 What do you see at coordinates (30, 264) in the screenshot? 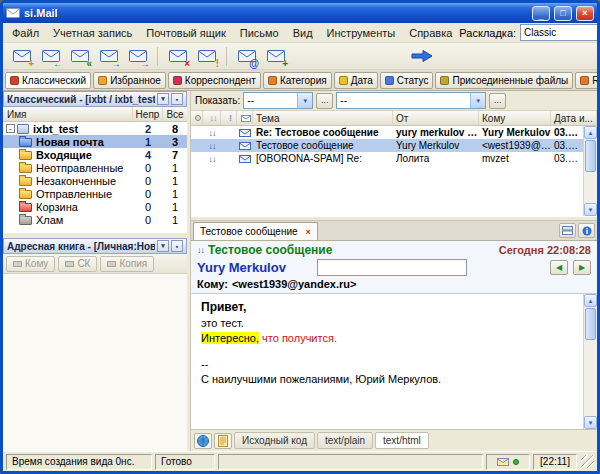
I see `to-button: Кому` at bounding box center [30, 264].